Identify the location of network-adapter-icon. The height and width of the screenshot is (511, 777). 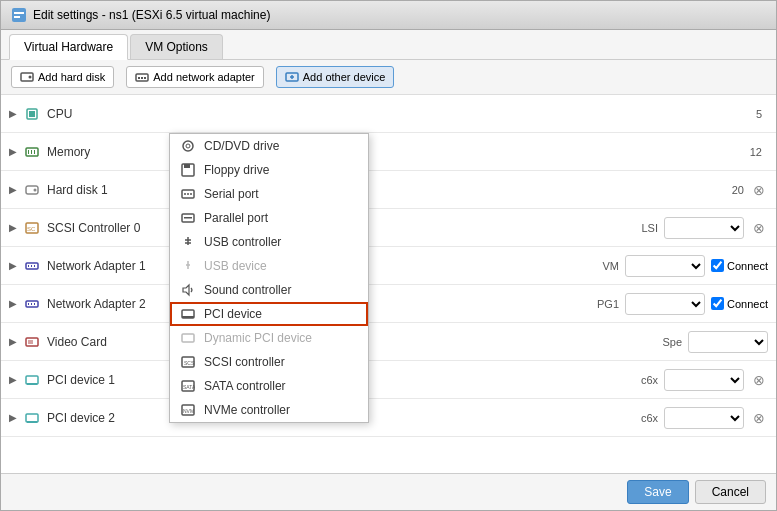
(142, 77).